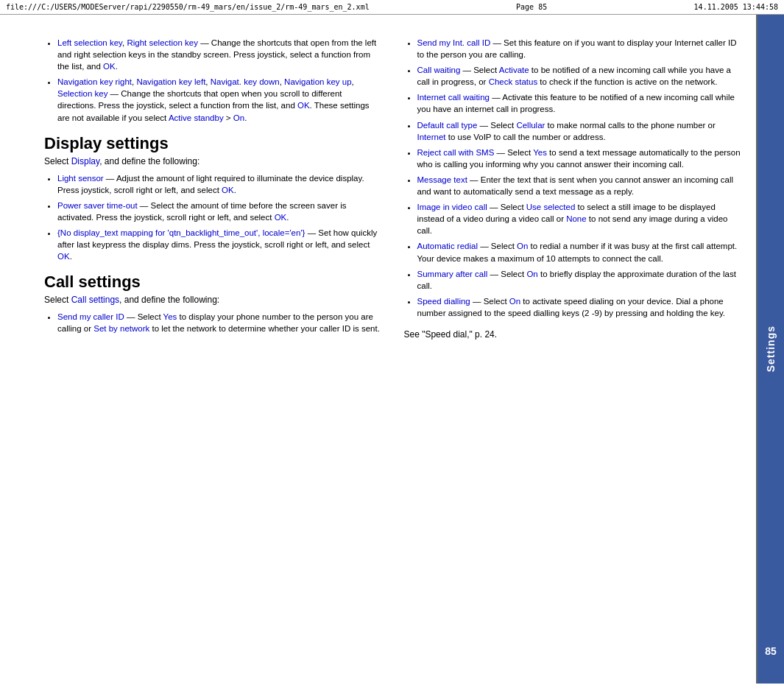 The image size is (784, 685). What do you see at coordinates (439, 70) in the screenshot?
I see `call-waiting-link: Call waiting` at bounding box center [439, 70].